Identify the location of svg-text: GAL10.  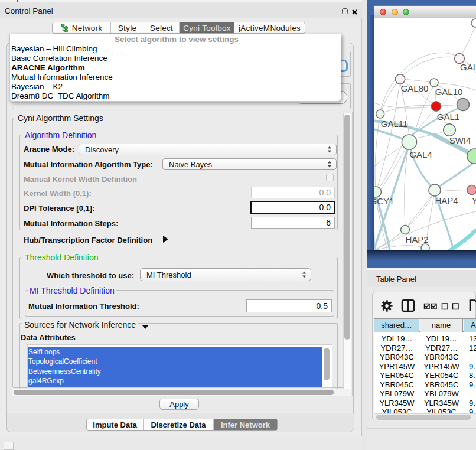
(449, 92).